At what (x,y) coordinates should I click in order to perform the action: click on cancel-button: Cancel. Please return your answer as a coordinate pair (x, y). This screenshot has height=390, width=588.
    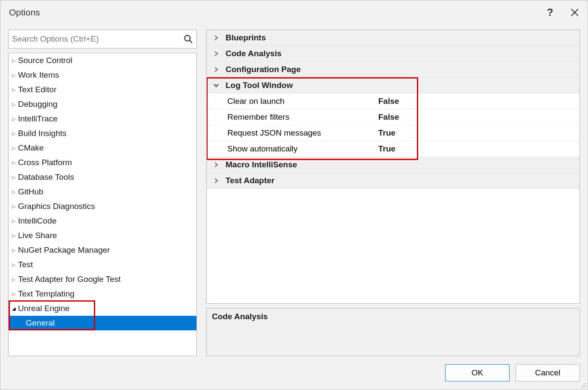
    Looking at the image, I should click on (548, 373).